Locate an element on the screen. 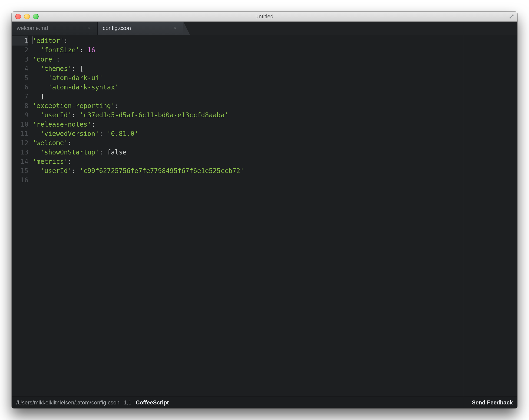 The width and height of the screenshot is (529, 420). code-line: 'exception-reporting': is located at coordinates (248, 106).